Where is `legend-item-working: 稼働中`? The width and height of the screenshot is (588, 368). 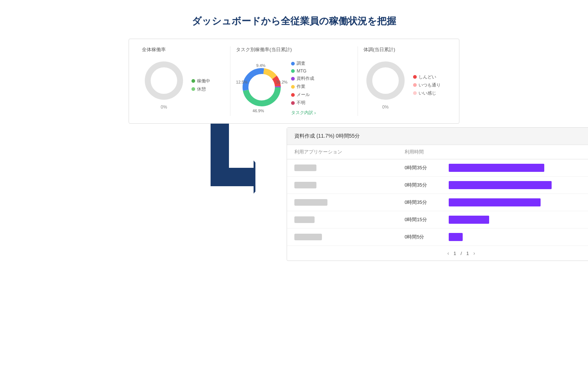
legend-item-working: 稼働中 is located at coordinates (201, 81).